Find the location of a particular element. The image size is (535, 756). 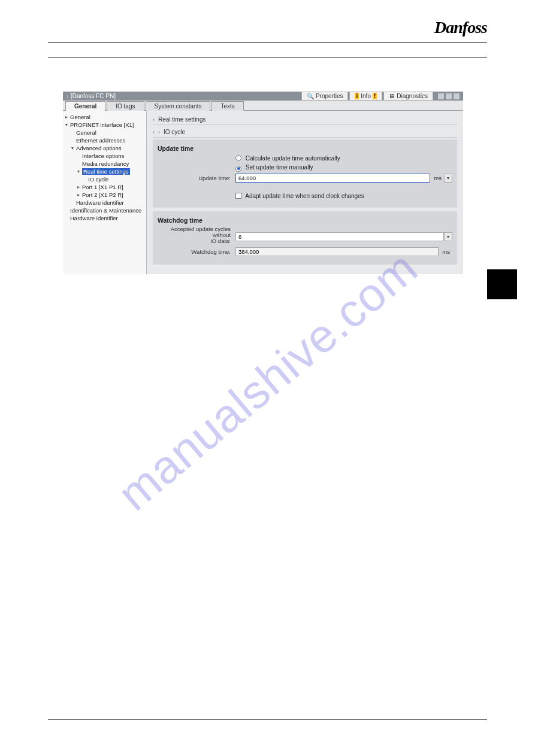

sidebar-item-advanced-options: ▾Advanced options is located at coordinates (104, 148).